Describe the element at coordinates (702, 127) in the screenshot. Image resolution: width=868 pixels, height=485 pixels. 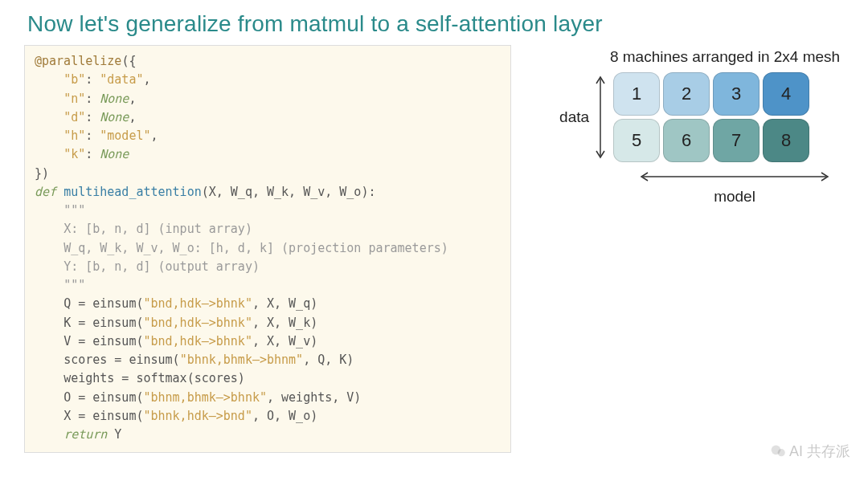
I see `mesh-diagram: 8 machines arranged in 2x4 mesh data 123…` at that location.